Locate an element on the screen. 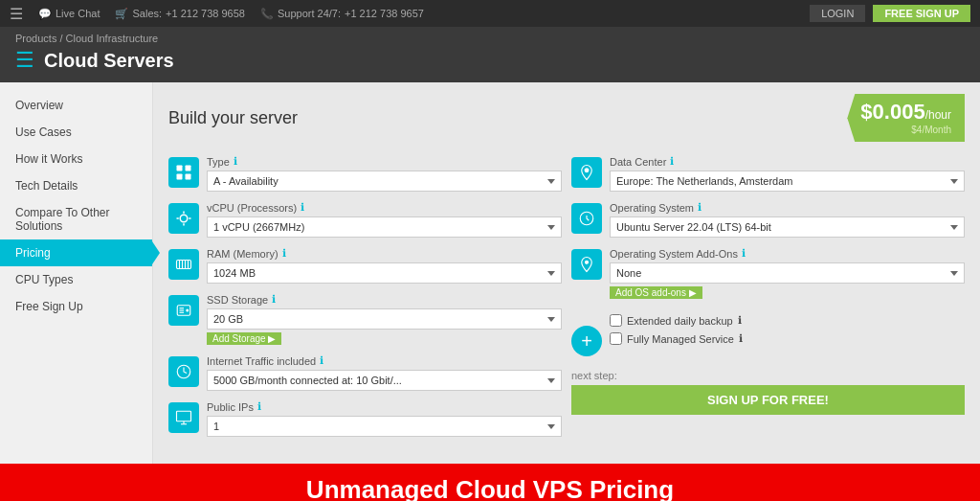 This screenshot has width=980, height=501. page-title-row: ☰ Cloud Servers is located at coordinates (490, 60).